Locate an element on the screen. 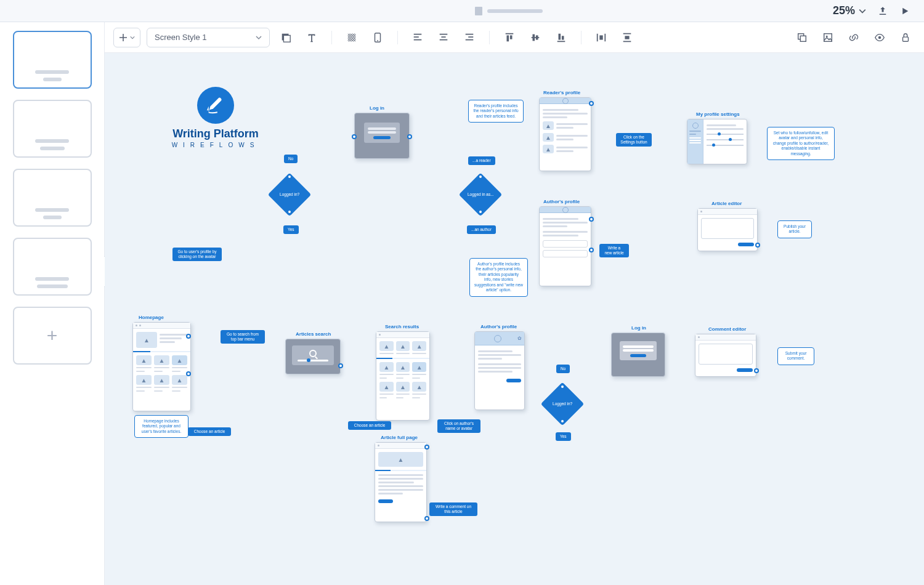 This screenshot has height=585, width=924. distribute-vertical-button is located at coordinates (627, 38).